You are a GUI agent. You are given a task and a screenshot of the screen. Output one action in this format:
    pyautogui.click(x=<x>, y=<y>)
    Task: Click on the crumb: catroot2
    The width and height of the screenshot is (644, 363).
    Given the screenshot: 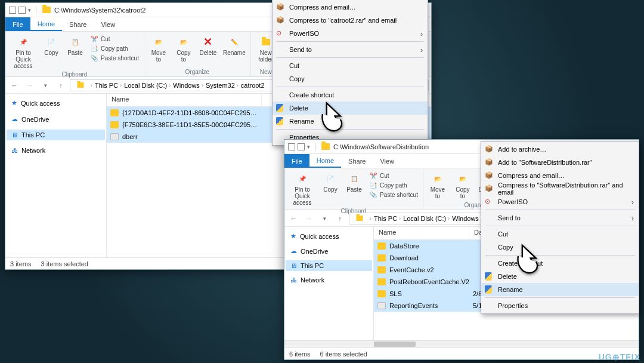 What is the action you would take?
    pyautogui.click(x=253, y=85)
    